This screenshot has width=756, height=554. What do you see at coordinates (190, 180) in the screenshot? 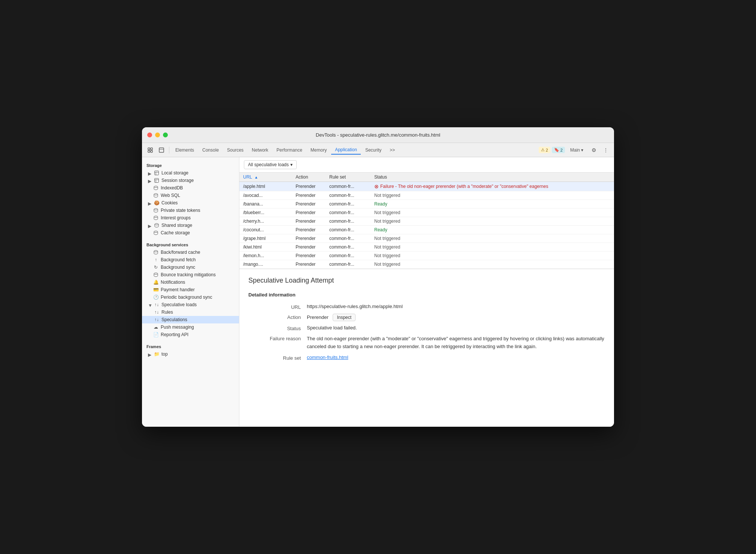
I see `sidebar-item-session-storage: ▶ Session storage` at bounding box center [190, 180].